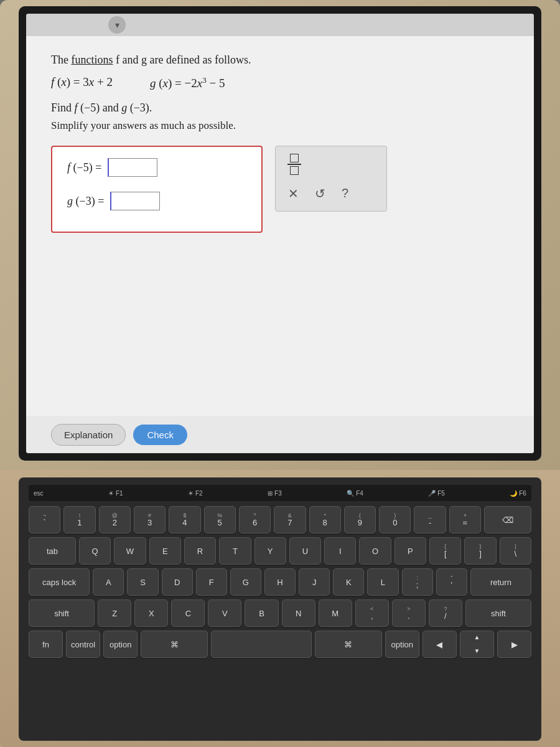 Image resolution: width=560 pixels, height=747 pixels. I want to click on key-shift-left: shift, so click(62, 613).